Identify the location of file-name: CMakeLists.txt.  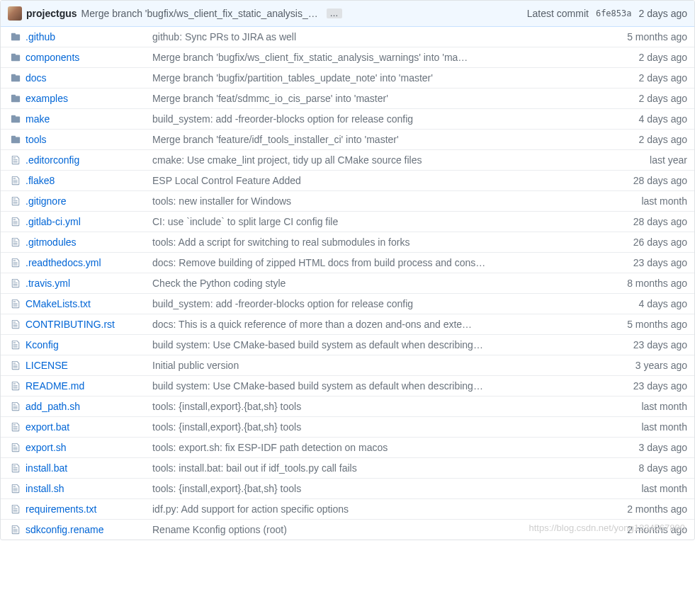
(88, 304).